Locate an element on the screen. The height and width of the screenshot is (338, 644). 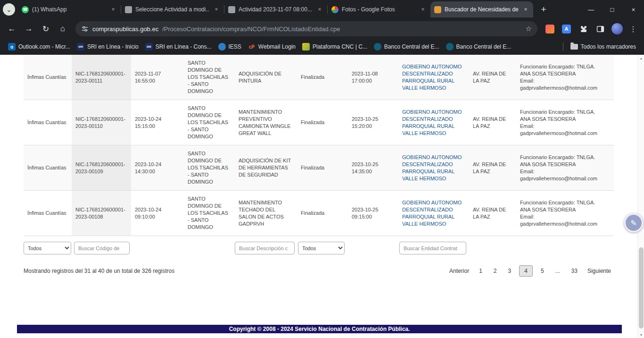
pagination-page-2: 2 is located at coordinates (495, 271).